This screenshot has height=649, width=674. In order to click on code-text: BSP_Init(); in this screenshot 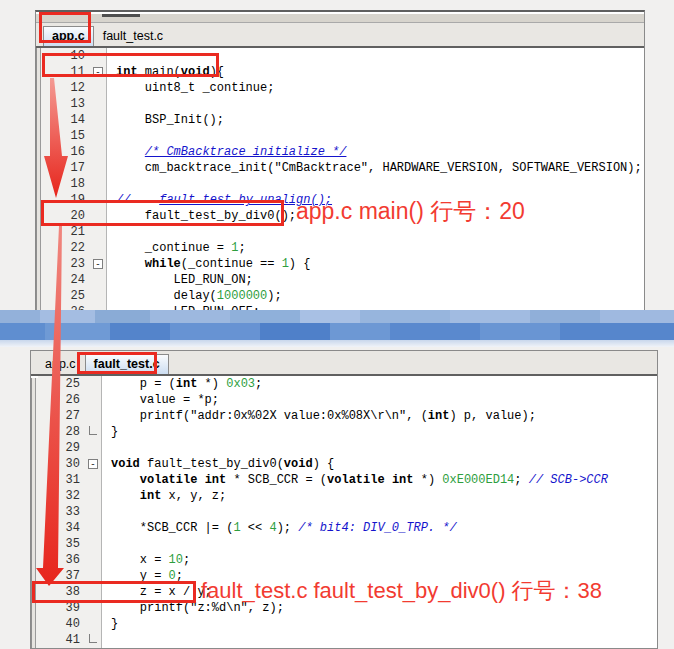, I will do `click(376, 120)`.